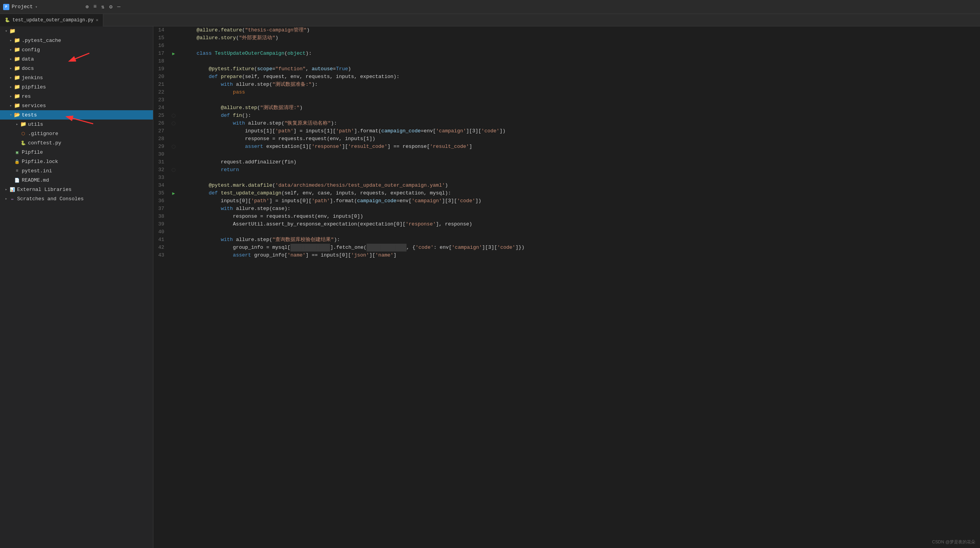 Image resolution: width=980 pixels, height=548 pixels. Describe the element at coordinates (17, 115) in the screenshot. I see `tests-icon: 📂` at that location.